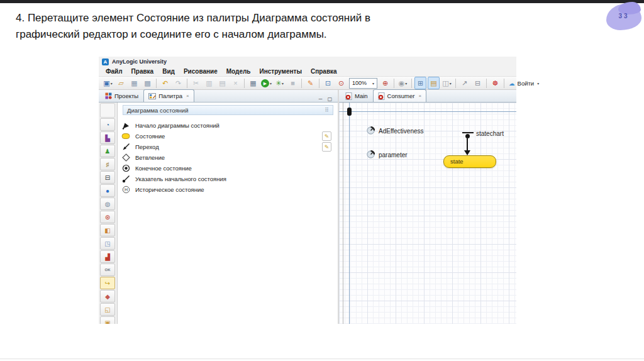 The image size is (644, 361). I want to click on view-tab-palette: Палитра×, so click(169, 96).